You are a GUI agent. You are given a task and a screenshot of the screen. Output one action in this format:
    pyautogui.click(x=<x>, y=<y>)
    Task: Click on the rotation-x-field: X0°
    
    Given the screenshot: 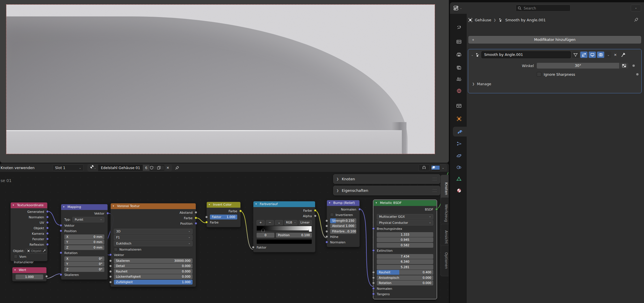 What is the action you would take?
    pyautogui.click(x=84, y=259)
    